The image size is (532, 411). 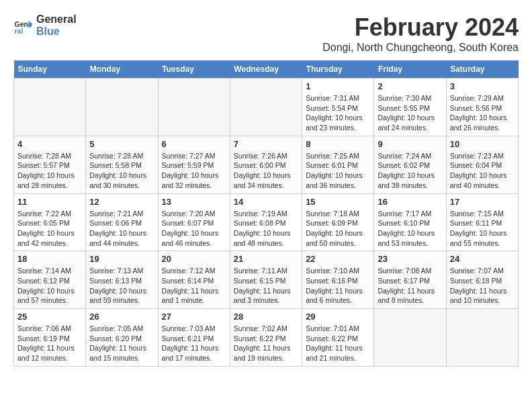 What do you see at coordinates (410, 201) in the screenshot?
I see `day-number: 16` at bounding box center [410, 201].